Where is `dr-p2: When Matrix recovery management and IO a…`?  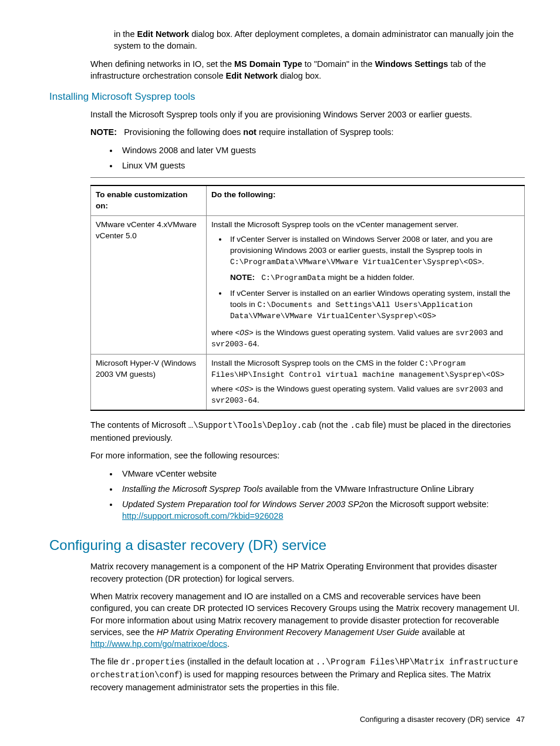 dr-p2: When Matrix recovery management and IO a… is located at coordinates (308, 620).